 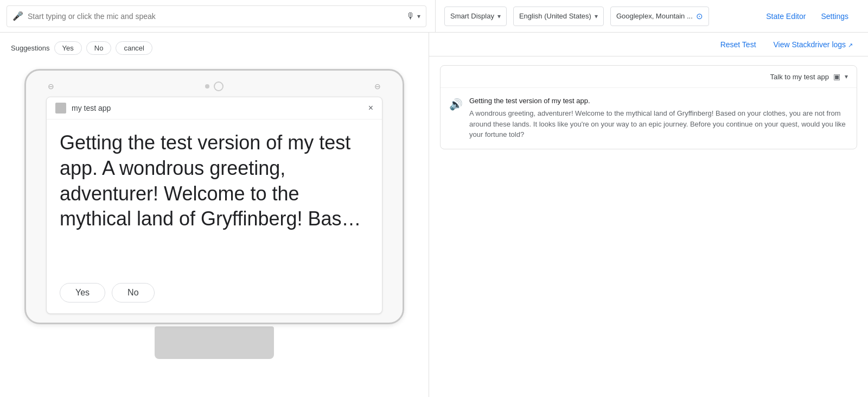 I want to click on reset-test-button: Reset Test, so click(x=738, y=45).